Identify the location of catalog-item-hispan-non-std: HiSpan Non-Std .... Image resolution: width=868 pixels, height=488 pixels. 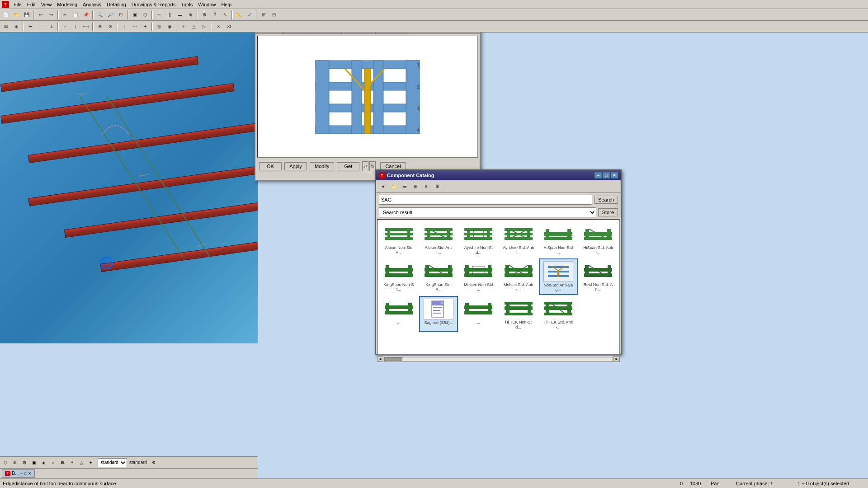
(558, 239).